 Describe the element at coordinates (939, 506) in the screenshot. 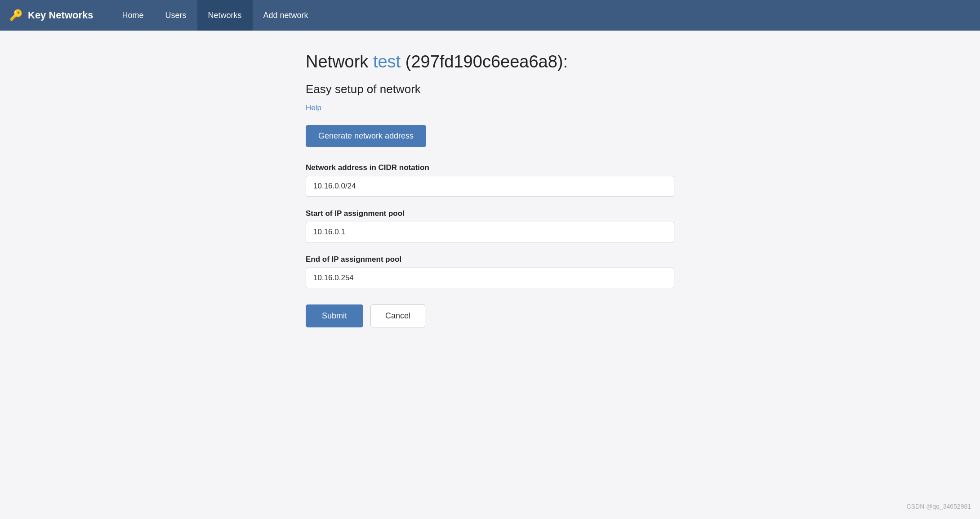

I see `watermark: CSDN @qq_34652981` at that location.